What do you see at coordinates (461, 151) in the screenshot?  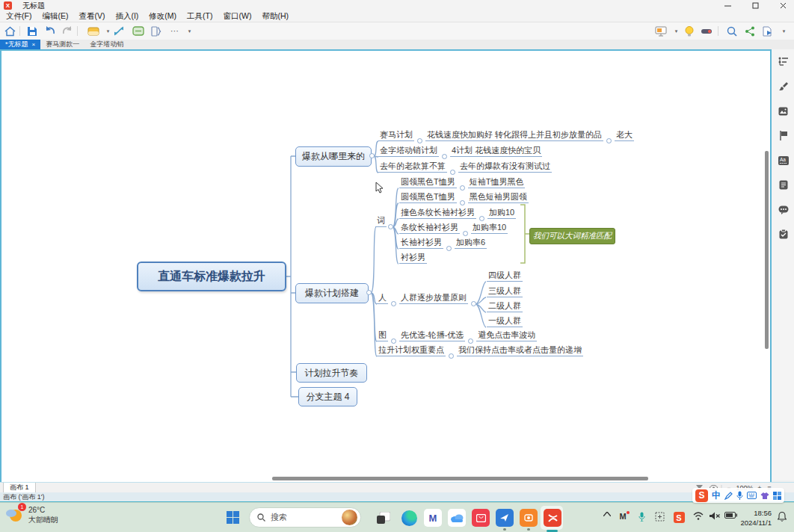 I see `topic-row: 金字塔动销计划 4计划 花钱速度快的宝贝` at bounding box center [461, 151].